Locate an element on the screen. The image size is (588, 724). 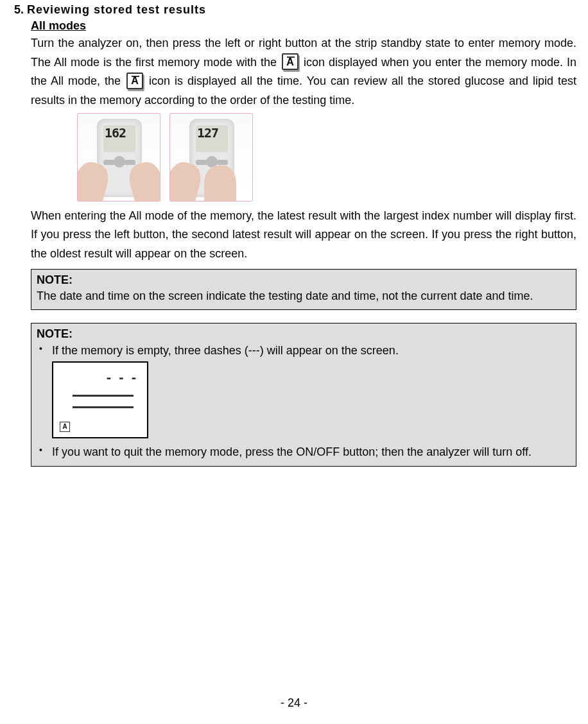
section-number: 5. is located at coordinates (19, 10).